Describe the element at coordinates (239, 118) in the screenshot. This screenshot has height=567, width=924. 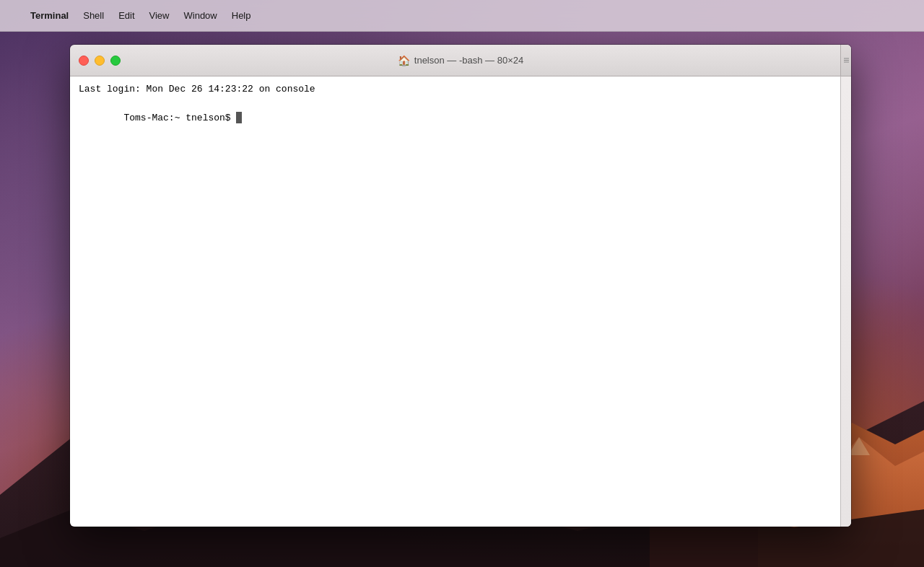
I see `terminal-cursor` at that location.